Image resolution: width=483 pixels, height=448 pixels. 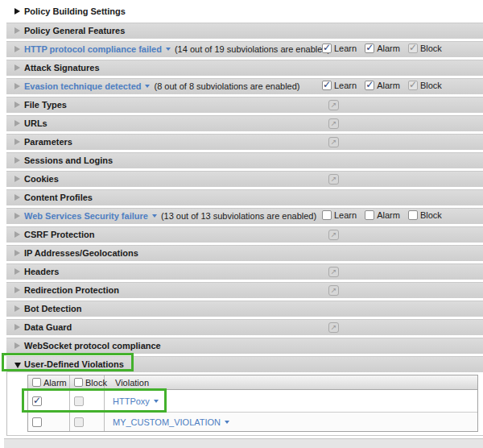 I want to click on section-row-headers: Headers↗, so click(x=245, y=272).